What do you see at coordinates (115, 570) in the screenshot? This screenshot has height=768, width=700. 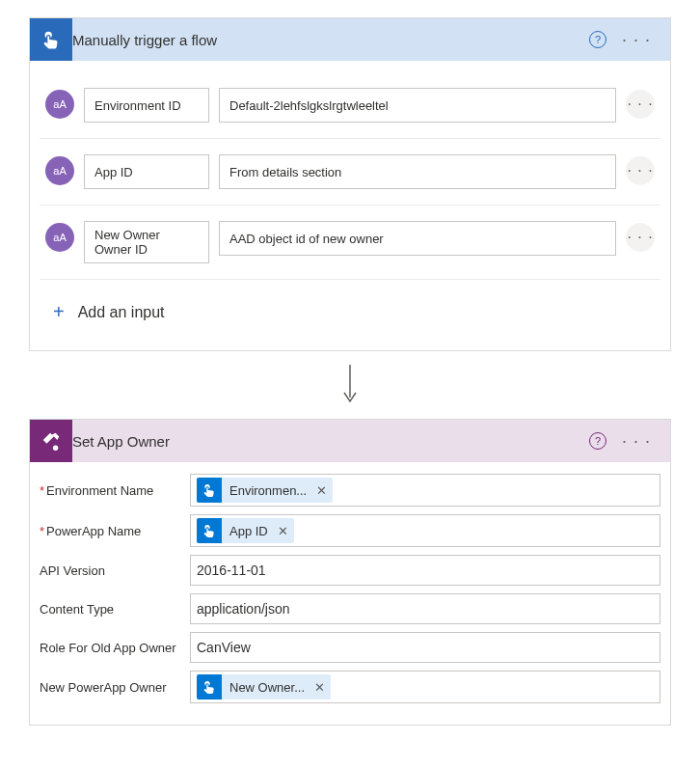 I see `param-label: API Version` at bounding box center [115, 570].